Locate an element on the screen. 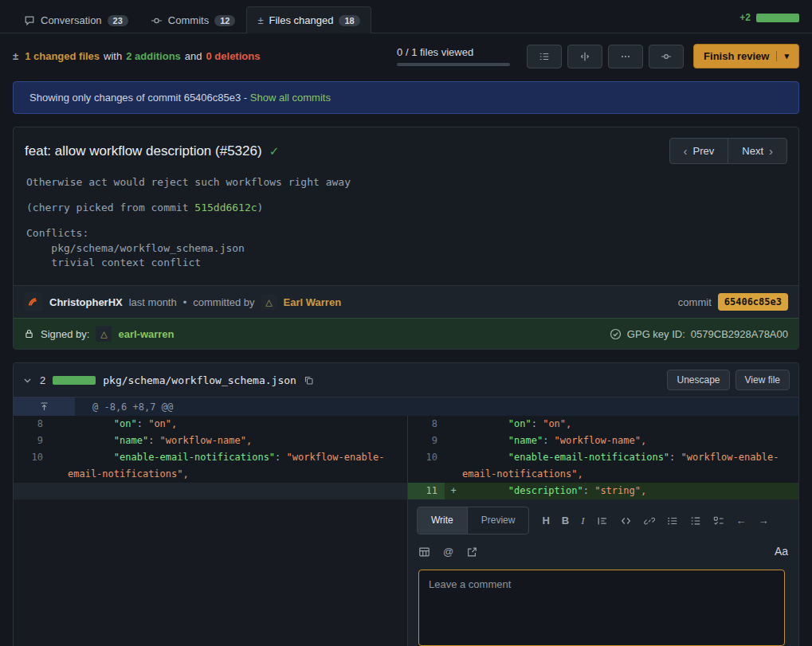 This screenshot has width=812, height=646. split-view-icon is located at coordinates (585, 57).